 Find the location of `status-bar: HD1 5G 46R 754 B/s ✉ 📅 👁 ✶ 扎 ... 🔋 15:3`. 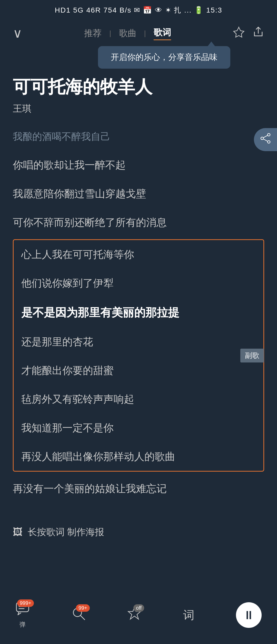

status-bar: HD1 5G 46R 754 B/s ✉ 📅 👁 ✶ 扎 ... 🔋 15:3 is located at coordinates (138, 10).